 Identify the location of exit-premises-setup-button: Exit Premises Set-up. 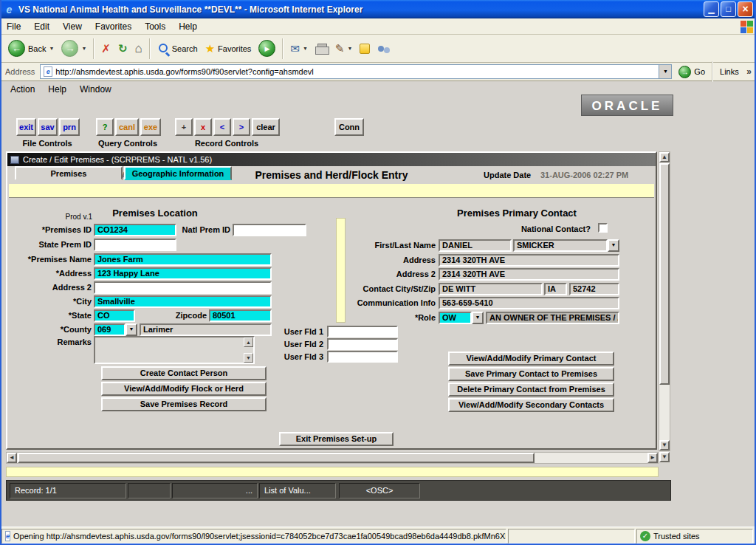
(337, 439).